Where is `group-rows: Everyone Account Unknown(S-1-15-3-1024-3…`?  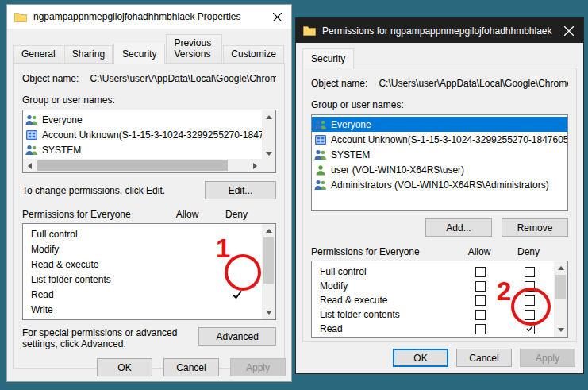 group-rows: Everyone Account Unknown(S-1-15-3-1024-3… is located at coordinates (440, 154).